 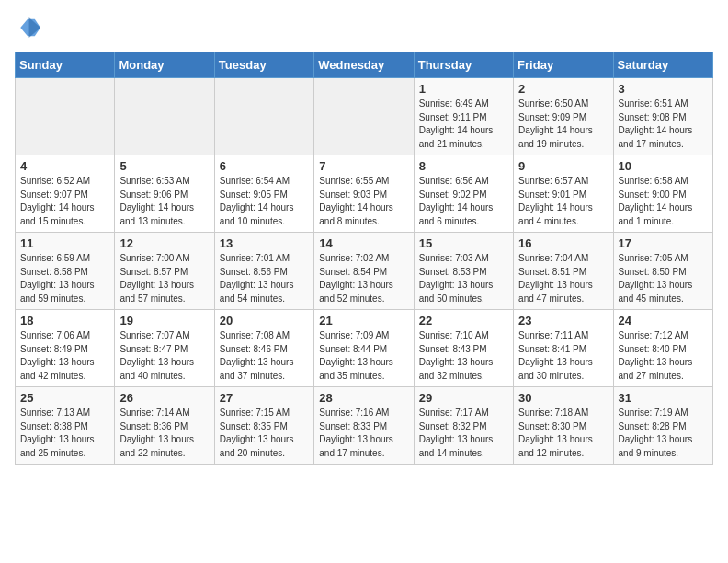 What do you see at coordinates (364, 117) in the screenshot?
I see `calendar-week-row: 1Sunrise: 6:49 AM Sunset: 9:11 PM Daylig…` at bounding box center [364, 117].